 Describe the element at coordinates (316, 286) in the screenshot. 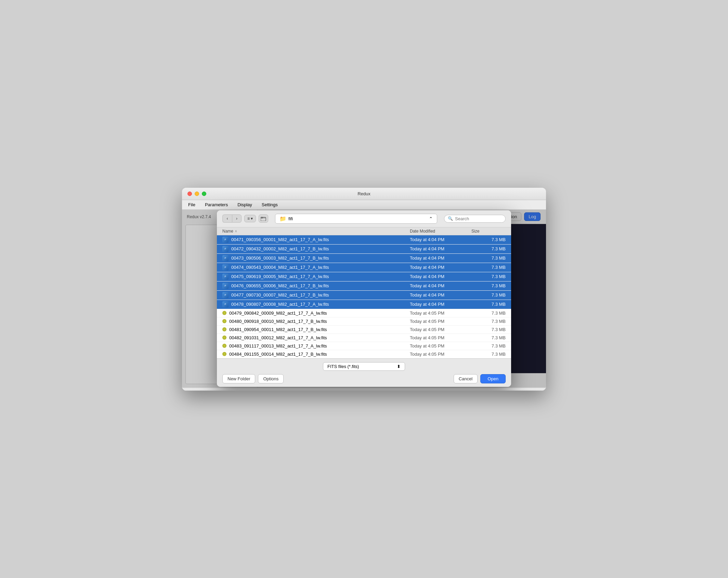

I see `file-name-cell: F 00476_090655_00006_M82_act1_17_7_B_lw.…` at that location.